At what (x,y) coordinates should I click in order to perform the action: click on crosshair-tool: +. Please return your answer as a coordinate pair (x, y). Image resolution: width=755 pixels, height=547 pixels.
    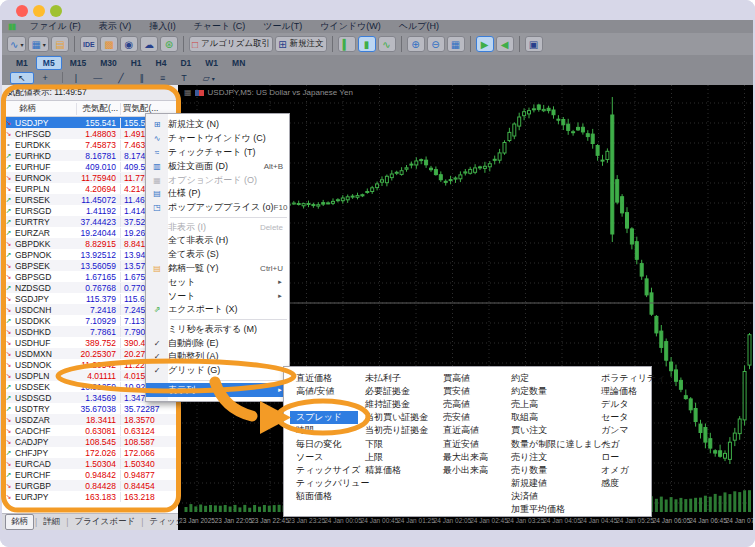
    Looking at the image, I should click on (46, 78).